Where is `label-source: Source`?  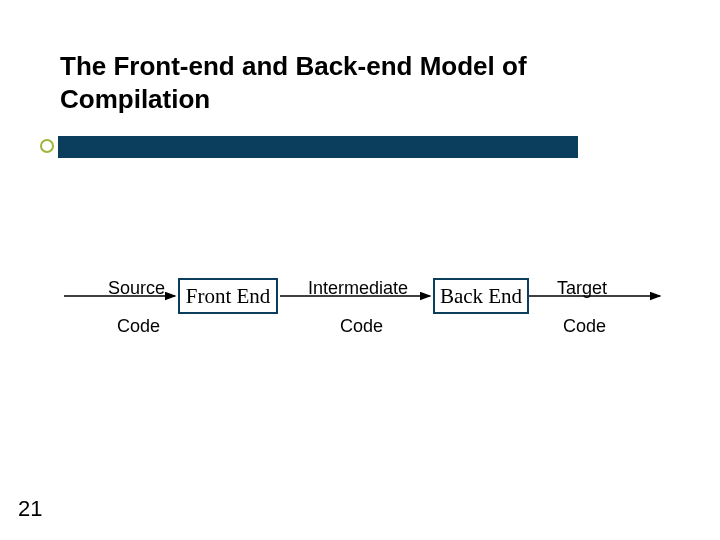
label-source: Source is located at coordinates (136, 288).